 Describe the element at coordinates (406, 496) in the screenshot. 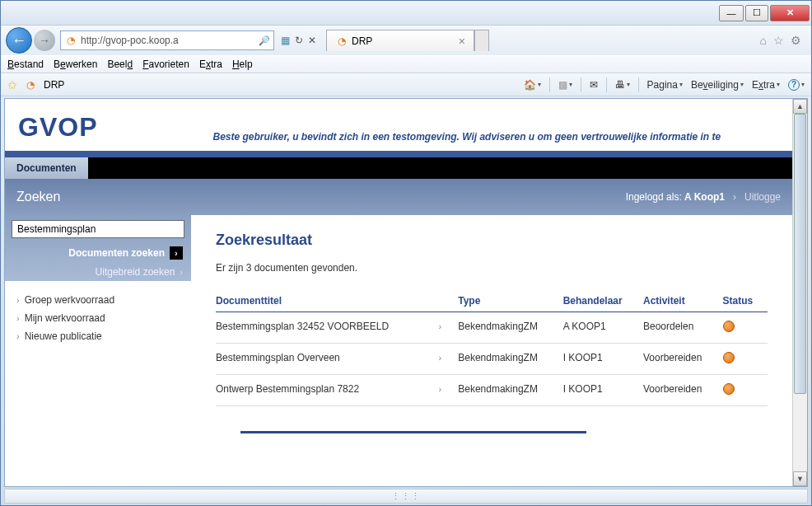

I see `status-bar: ⋮⋮⋮` at that location.